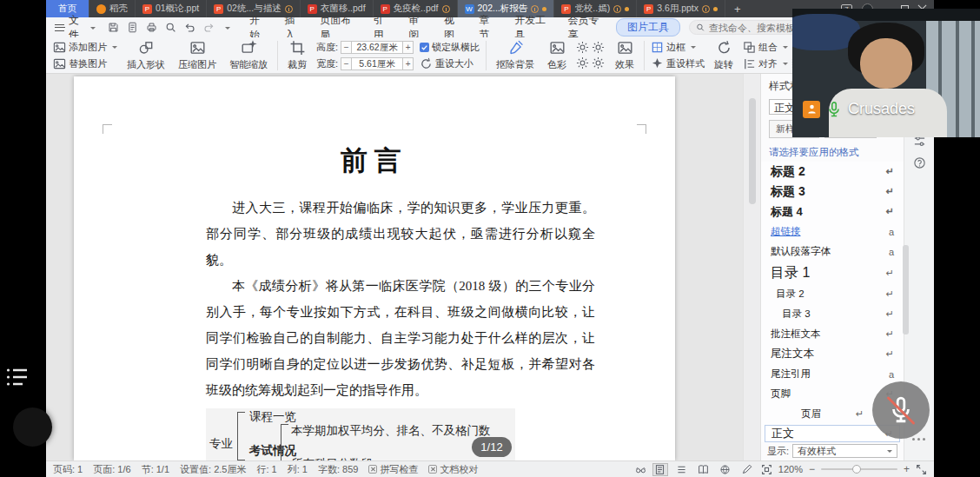  What do you see at coordinates (582, 47) in the screenshot?
I see `brightness-up-icon` at bounding box center [582, 47].